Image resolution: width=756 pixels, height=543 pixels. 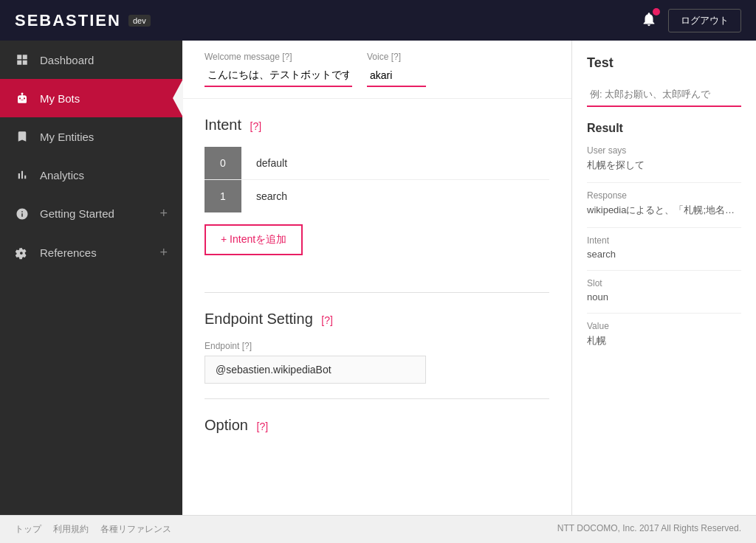 What do you see at coordinates (92, 98) in the screenshot?
I see `sidebar-item-my-bots: My Bots` at bounding box center [92, 98].